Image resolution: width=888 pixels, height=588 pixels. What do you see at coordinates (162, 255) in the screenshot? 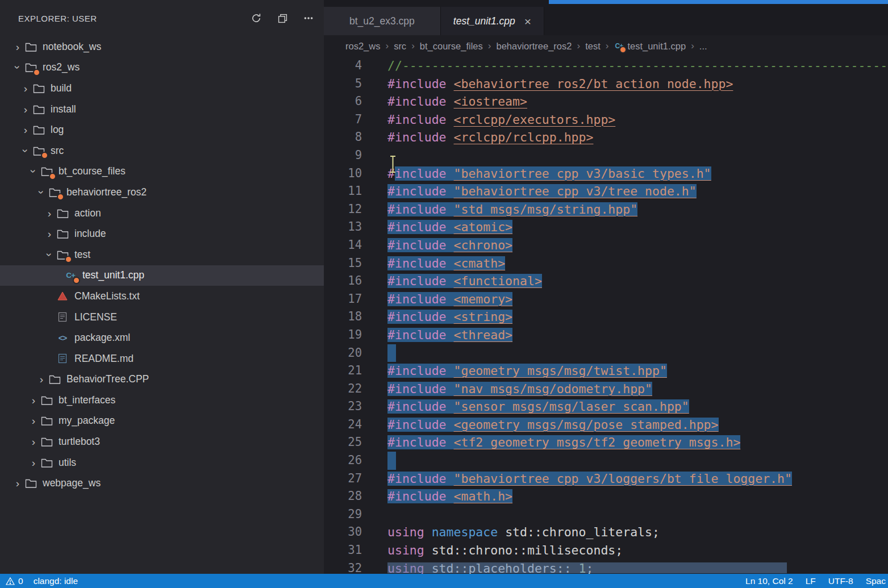
I see `tree-item-test: ›test` at bounding box center [162, 255].